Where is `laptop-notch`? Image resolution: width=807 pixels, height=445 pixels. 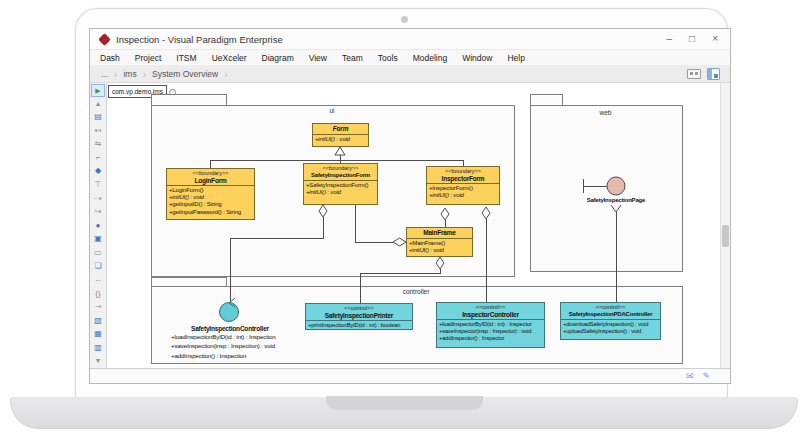
laptop-notch is located at coordinates (404, 403).